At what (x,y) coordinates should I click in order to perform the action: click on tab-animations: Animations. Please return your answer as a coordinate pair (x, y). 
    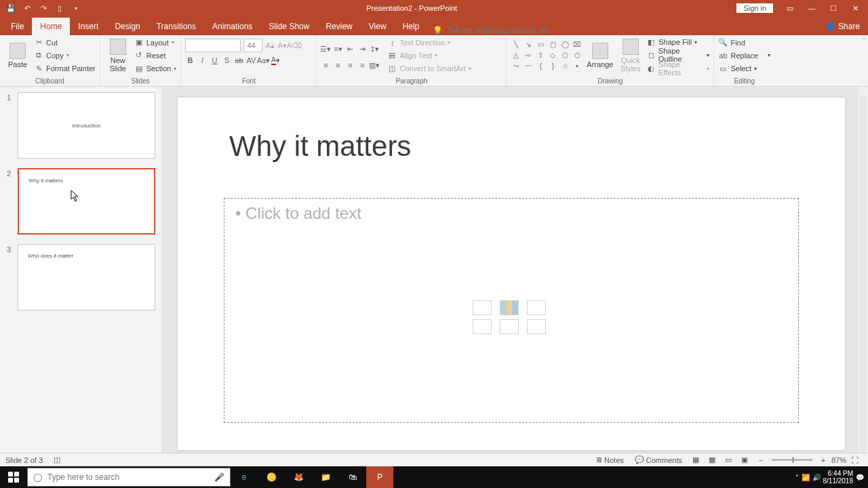
    Looking at the image, I should click on (232, 26).